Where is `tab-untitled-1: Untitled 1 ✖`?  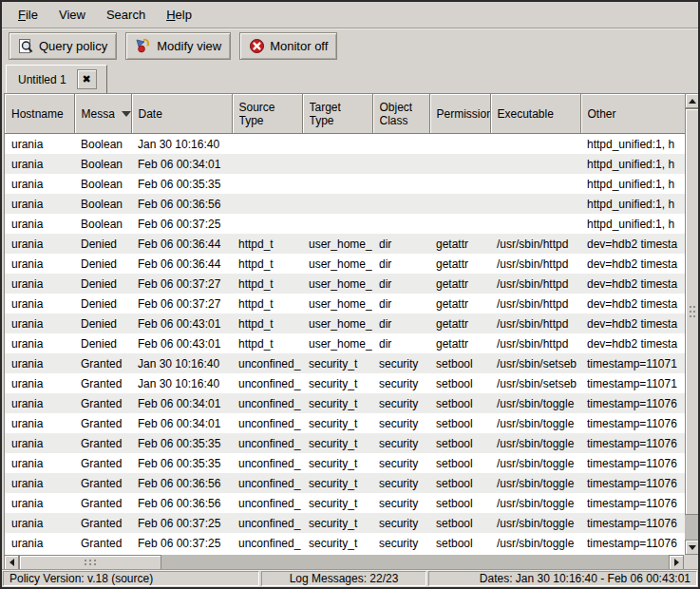 tab-untitled-1: Untitled 1 ✖ is located at coordinates (57, 79).